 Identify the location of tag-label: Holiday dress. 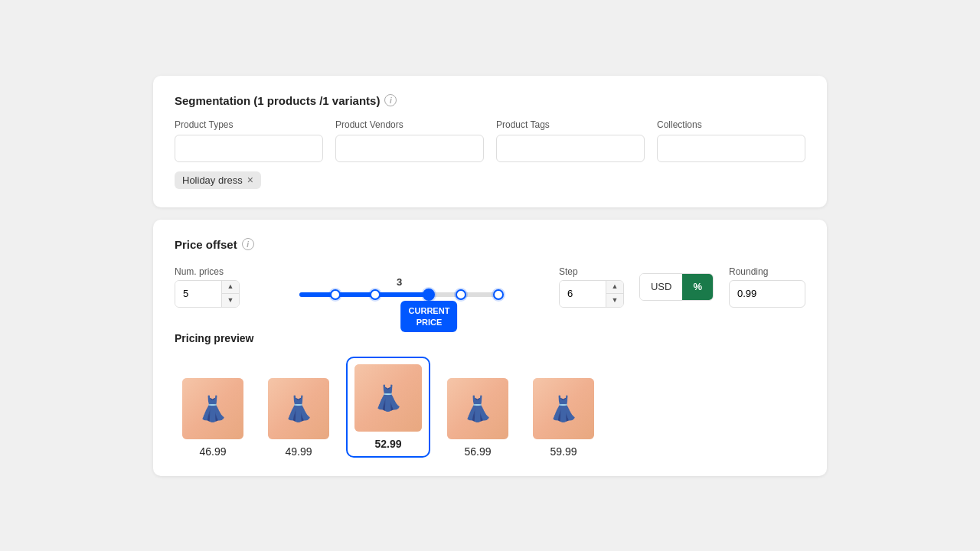
(213, 181).